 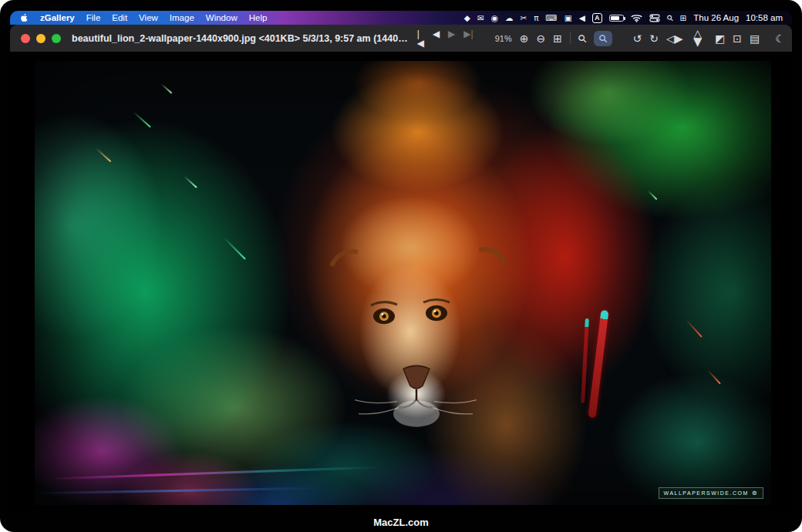 I want to click on menubar-clock: 10:58 am, so click(x=764, y=18).